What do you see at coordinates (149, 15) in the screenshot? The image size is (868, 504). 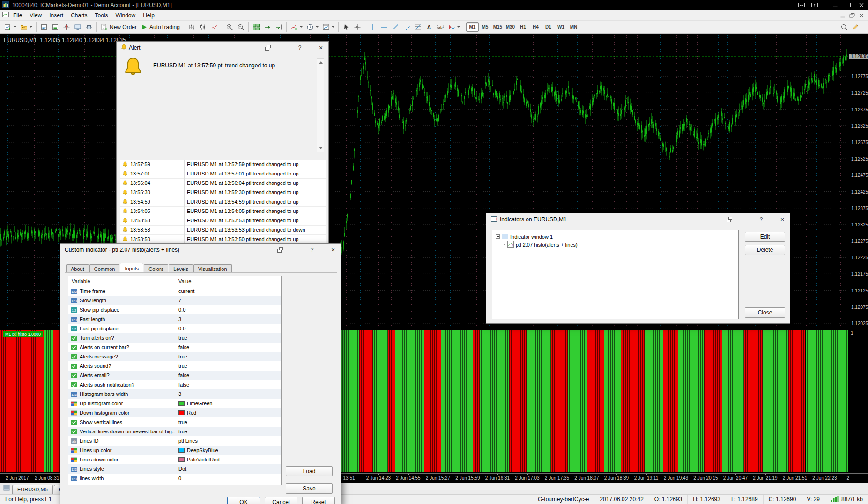 I see `menu-help: Help` at bounding box center [149, 15].